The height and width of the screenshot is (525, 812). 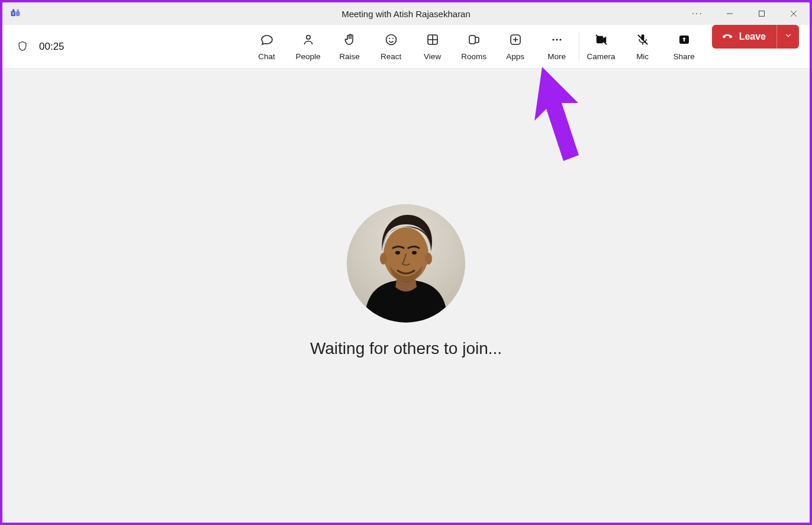 What do you see at coordinates (391, 57) in the screenshot?
I see `action-label: React` at bounding box center [391, 57].